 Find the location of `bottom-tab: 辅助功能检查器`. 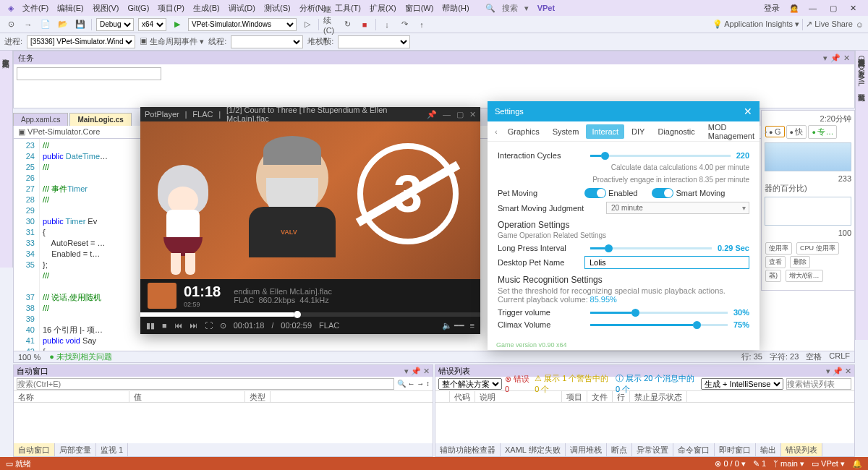

bottom-tab: 辅助功能检查器 is located at coordinates (468, 450).